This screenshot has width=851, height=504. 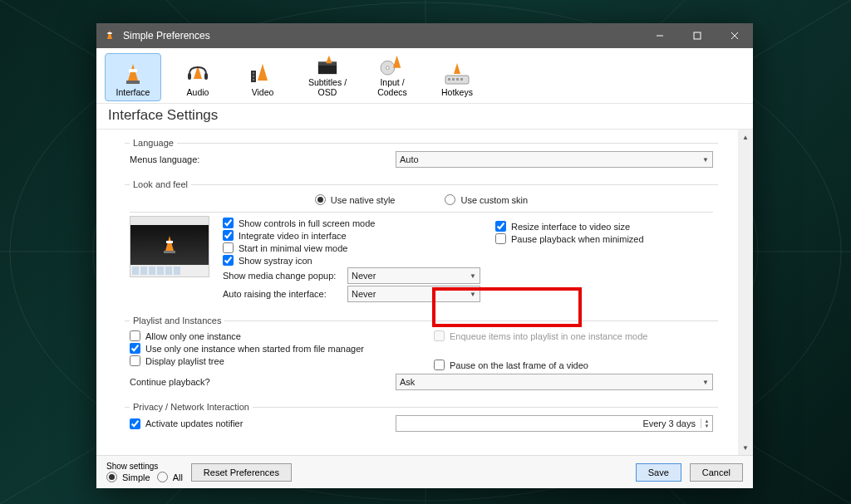 What do you see at coordinates (414, 294) in the screenshot?
I see `auto-raise-select: Never▼` at bounding box center [414, 294].